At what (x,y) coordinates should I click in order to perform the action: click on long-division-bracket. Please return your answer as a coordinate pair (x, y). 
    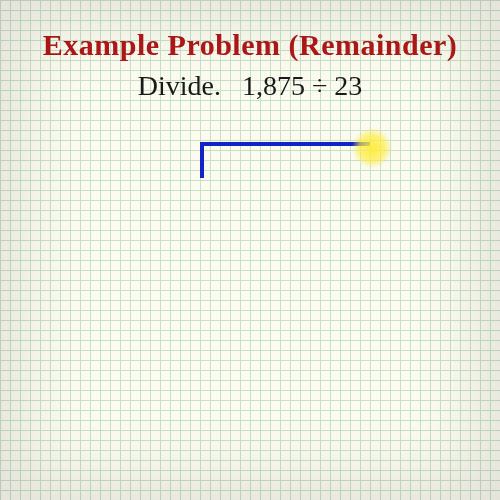
    Looking at the image, I should click on (285, 167).